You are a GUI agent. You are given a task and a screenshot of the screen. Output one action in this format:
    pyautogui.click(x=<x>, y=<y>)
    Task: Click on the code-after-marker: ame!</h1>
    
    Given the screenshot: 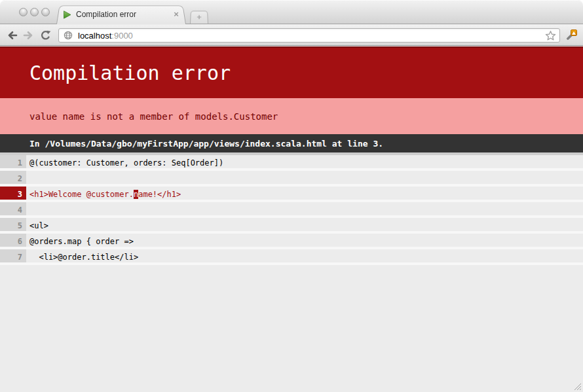 What is the action you would take?
    pyautogui.click(x=160, y=194)
    